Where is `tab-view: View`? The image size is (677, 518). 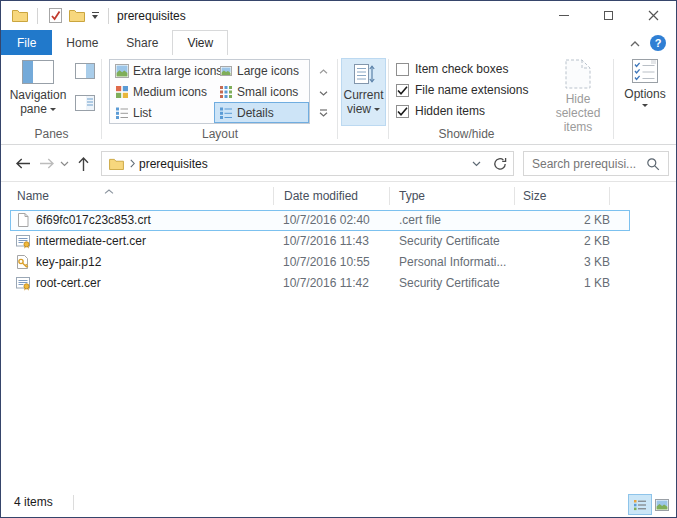
tab-view: View is located at coordinates (200, 42).